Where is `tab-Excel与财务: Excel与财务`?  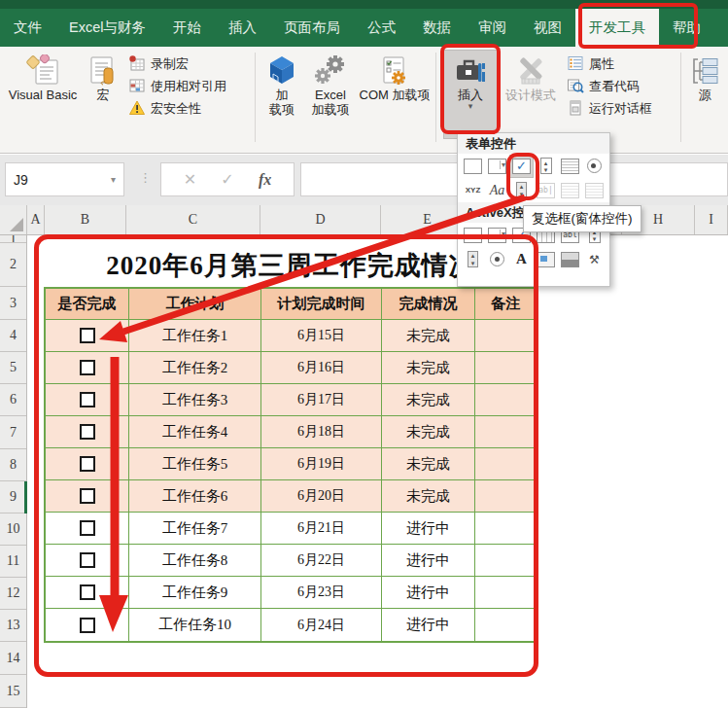
tab-Excel与财务: Excel与财务 is located at coordinates (107, 27).